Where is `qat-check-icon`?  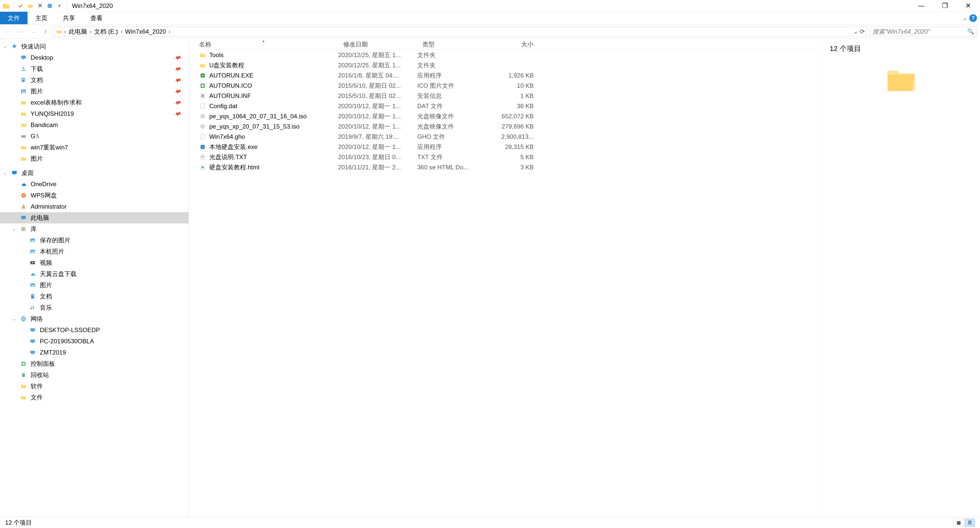
qat-check-icon is located at coordinates (21, 6).